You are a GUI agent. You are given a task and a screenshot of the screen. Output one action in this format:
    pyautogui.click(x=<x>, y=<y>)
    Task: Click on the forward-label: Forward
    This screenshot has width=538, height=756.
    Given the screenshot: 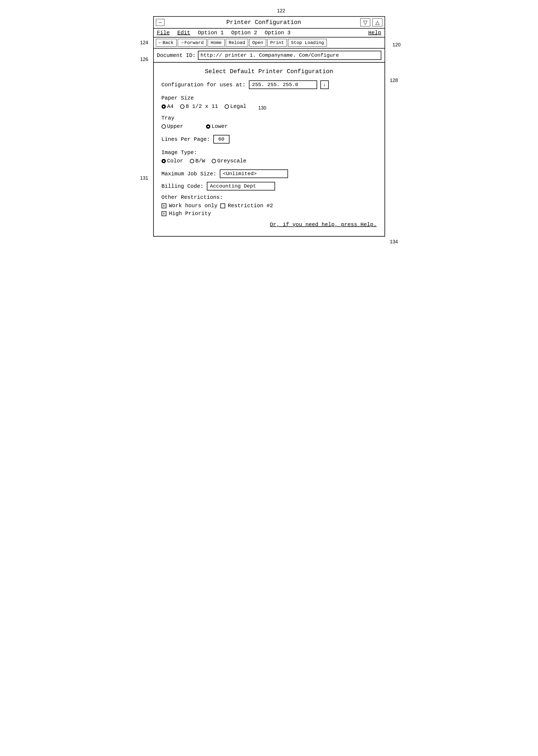 What is the action you would take?
    pyautogui.click(x=194, y=43)
    